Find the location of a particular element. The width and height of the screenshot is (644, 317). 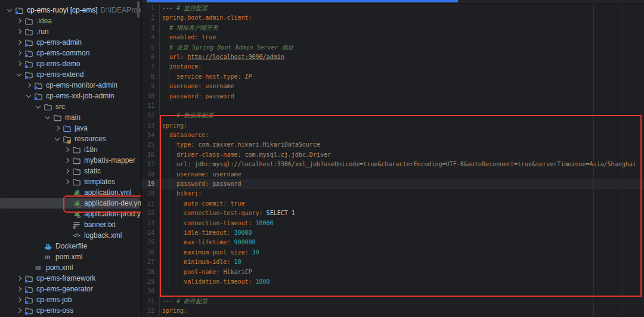

line-number: 1 is located at coordinates (151, 8).